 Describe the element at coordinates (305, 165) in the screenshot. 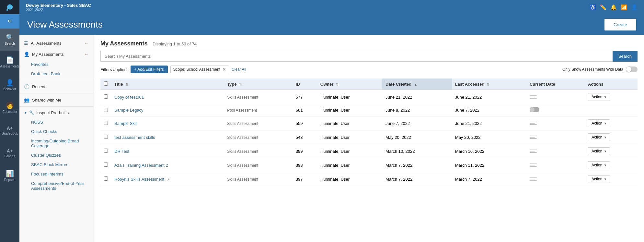

I see `row-id: 398` at that location.